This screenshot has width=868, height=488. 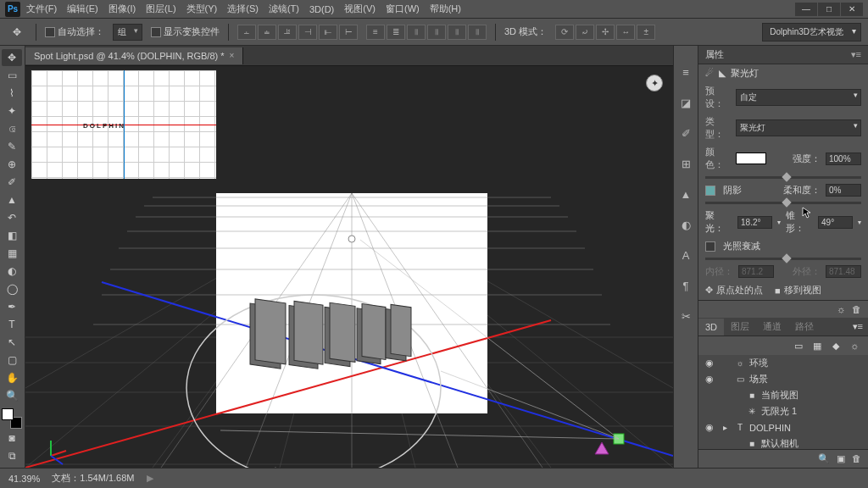 What do you see at coordinates (12, 396) in the screenshot?
I see `zoom-tool: 🔍` at bounding box center [12, 396].